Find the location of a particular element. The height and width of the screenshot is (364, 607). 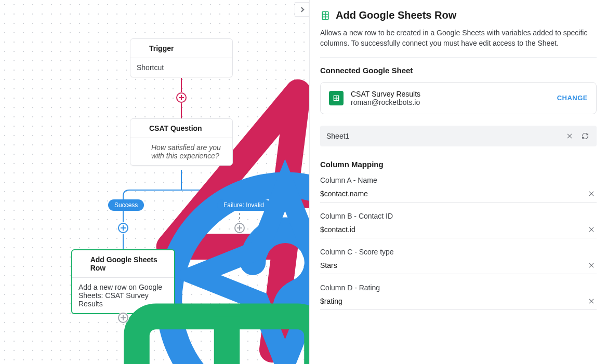

column-label: Column D - Rating is located at coordinates (458, 288).